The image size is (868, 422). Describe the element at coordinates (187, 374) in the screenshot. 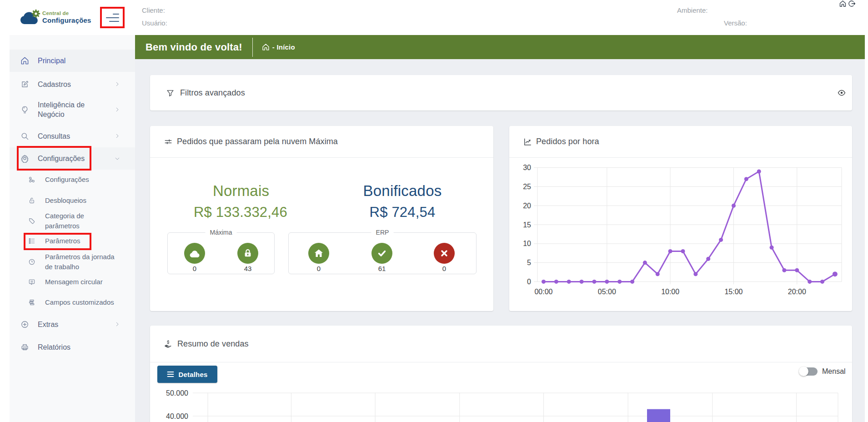

I see `detalhes-button: Detalhes` at that location.